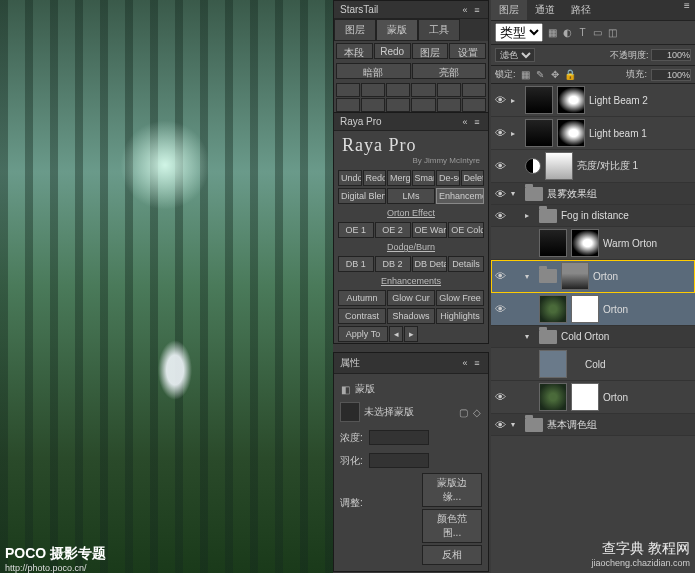 This screenshot has width=695, height=573. I want to click on color-range-button: 颜色范围..., so click(452, 526).